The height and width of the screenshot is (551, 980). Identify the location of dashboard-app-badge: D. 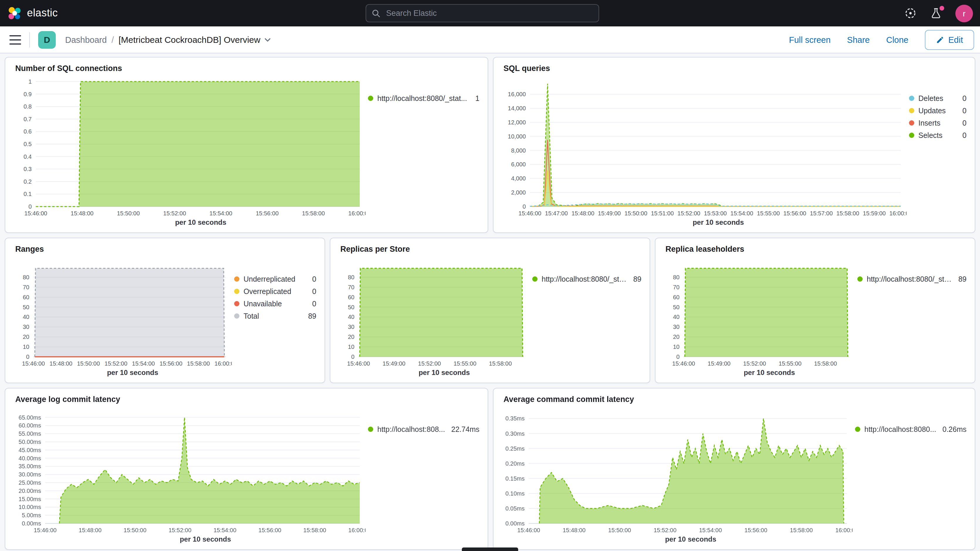
(47, 40).